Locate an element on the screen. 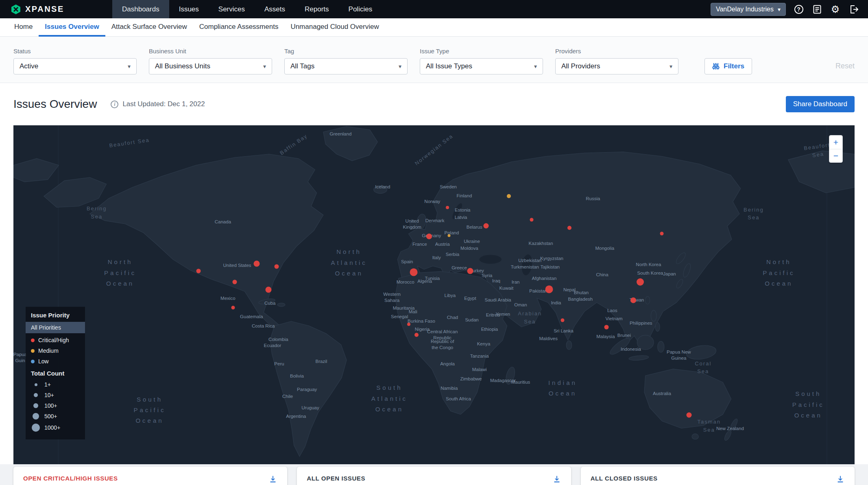 This screenshot has height=485, width=868. filter-field-providers: ProvidersAll Providers▾ is located at coordinates (617, 61).